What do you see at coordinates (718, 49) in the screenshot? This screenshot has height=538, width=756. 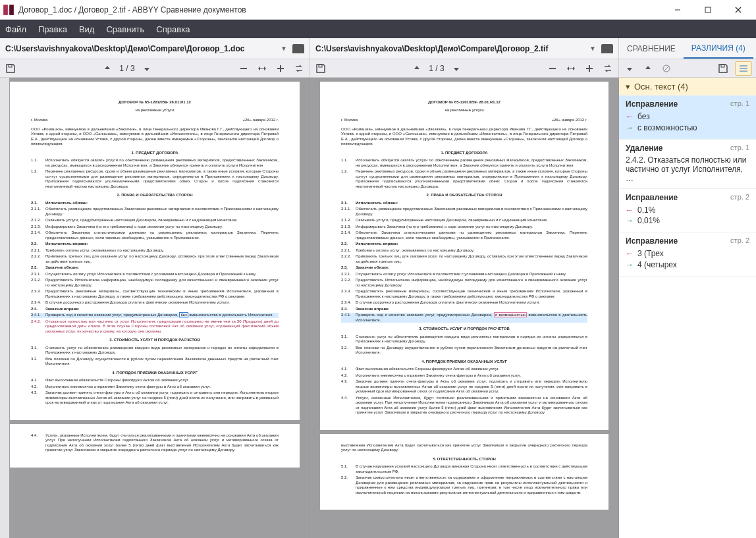 I see `tab-differences: РАЗЛИЧИЯ (4)` at bounding box center [718, 49].